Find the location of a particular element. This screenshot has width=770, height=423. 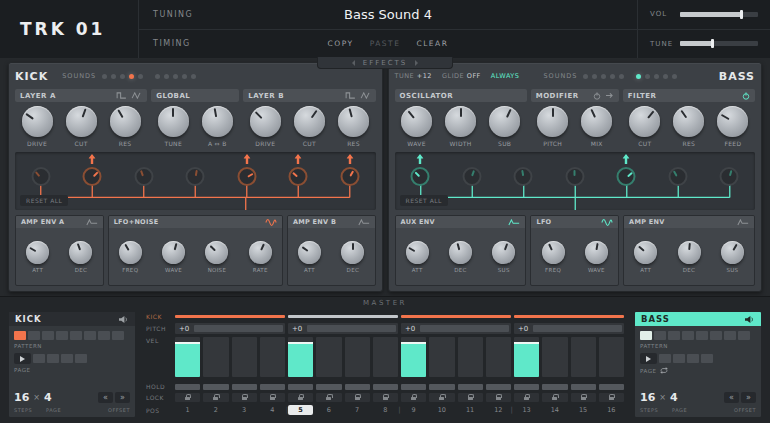

paste-button: PASTE is located at coordinates (386, 44).